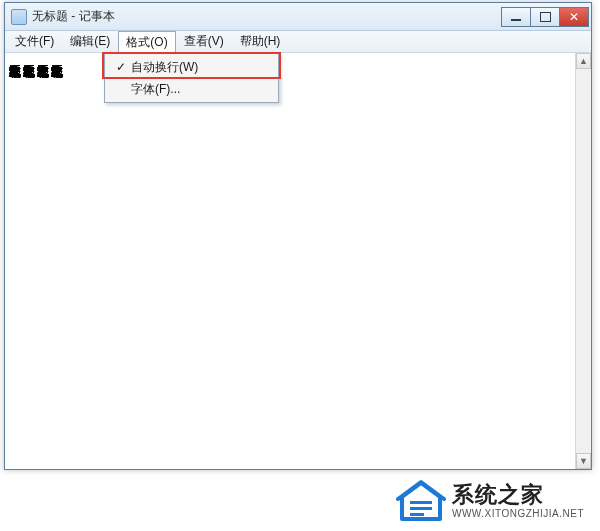 The height and width of the screenshot is (531, 600). Describe the element at coordinates (34, 42) in the screenshot. I see `menu-file: 文件(F)` at that location.